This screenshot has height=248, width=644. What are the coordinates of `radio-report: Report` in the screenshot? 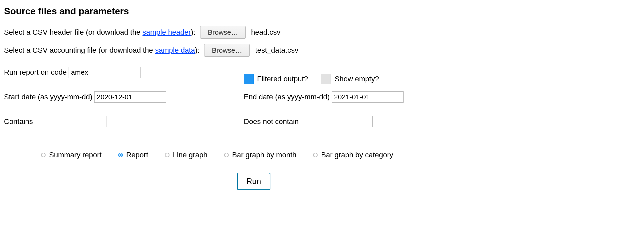 It's located at (133, 155).